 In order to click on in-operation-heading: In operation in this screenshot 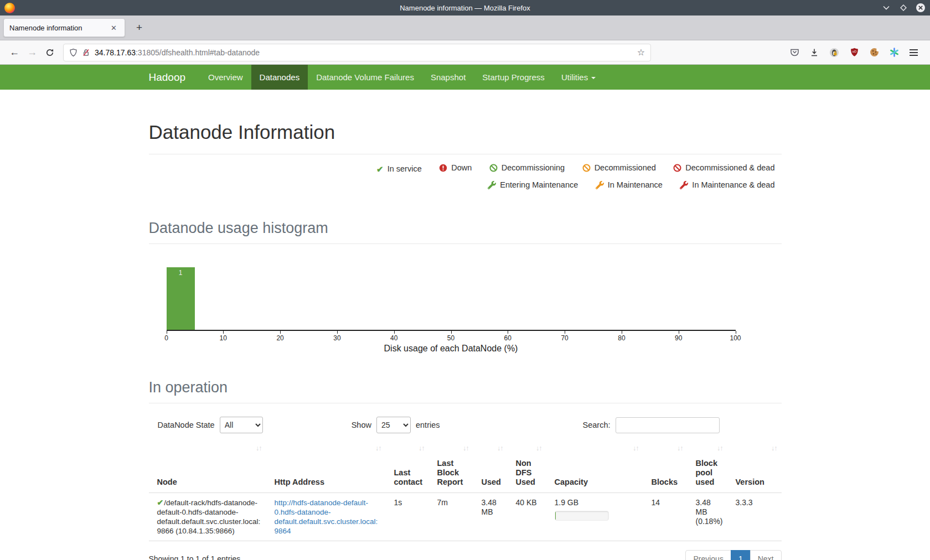, I will do `click(465, 387)`.